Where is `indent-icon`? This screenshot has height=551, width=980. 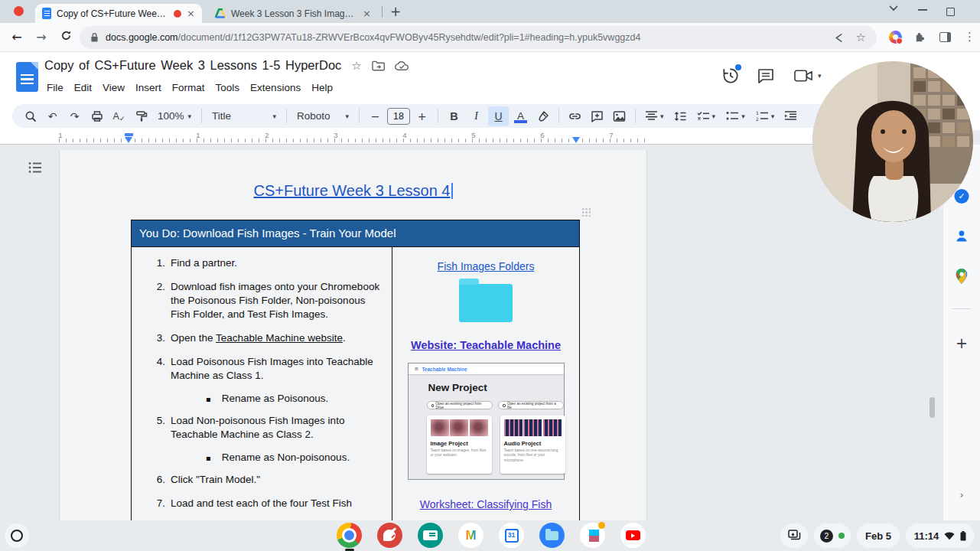 indent-icon is located at coordinates (791, 116).